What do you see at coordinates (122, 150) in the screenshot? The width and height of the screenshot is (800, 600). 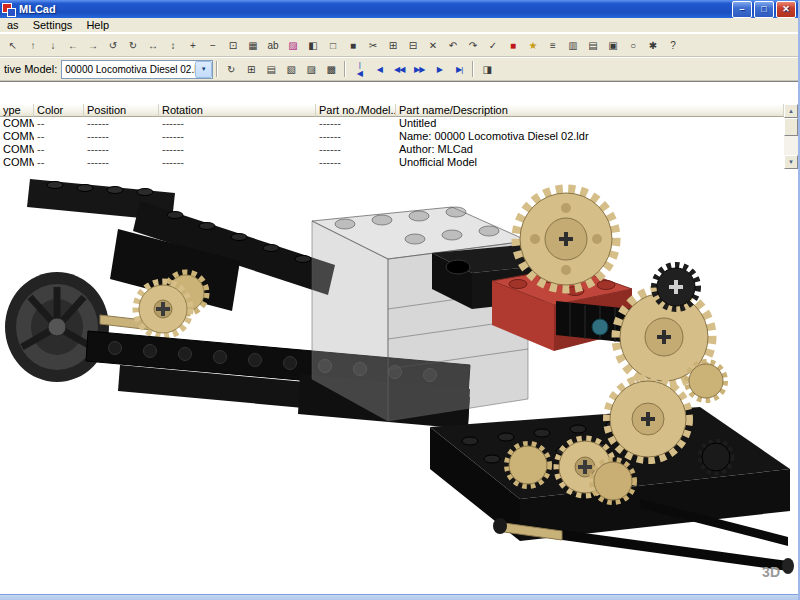 I see `cell-position: ------` at bounding box center [122, 150].